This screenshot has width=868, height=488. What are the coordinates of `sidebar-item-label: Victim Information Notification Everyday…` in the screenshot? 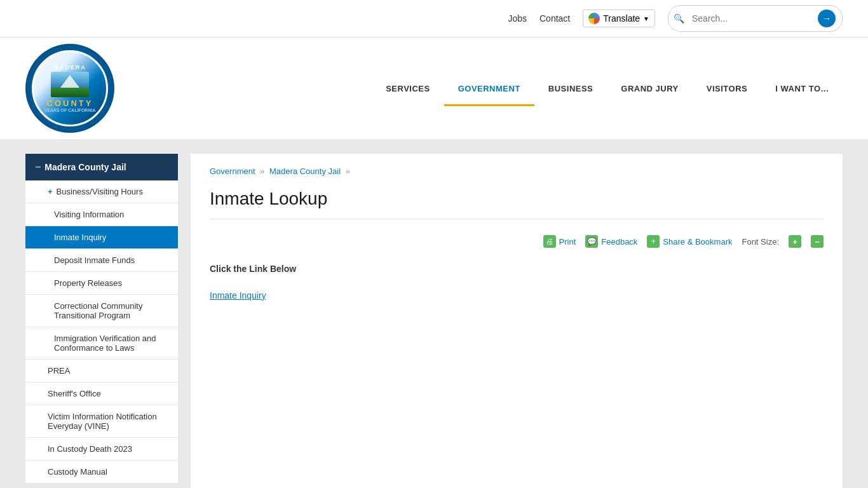 It's located at (108, 421).